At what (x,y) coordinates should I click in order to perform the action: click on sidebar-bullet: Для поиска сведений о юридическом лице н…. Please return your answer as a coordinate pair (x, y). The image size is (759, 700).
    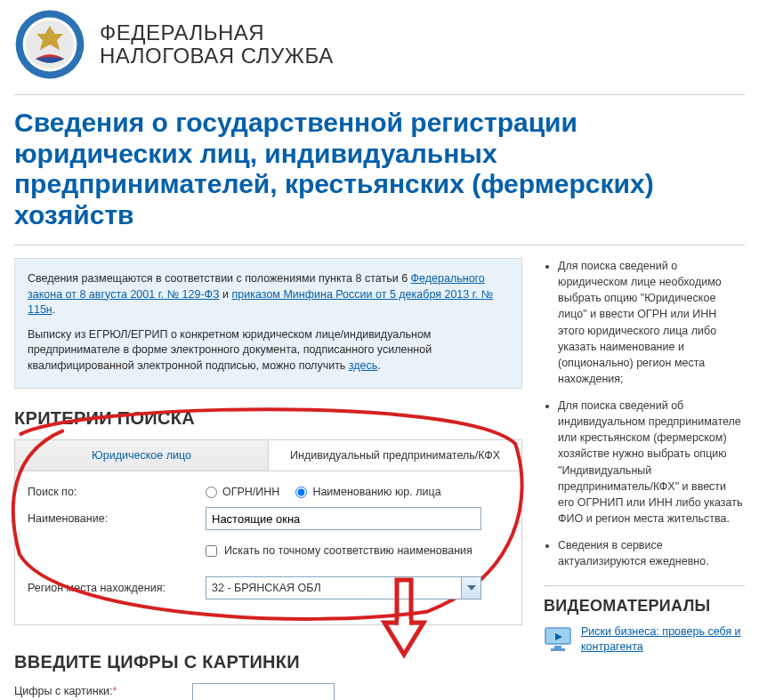
    Looking at the image, I should click on (651, 322).